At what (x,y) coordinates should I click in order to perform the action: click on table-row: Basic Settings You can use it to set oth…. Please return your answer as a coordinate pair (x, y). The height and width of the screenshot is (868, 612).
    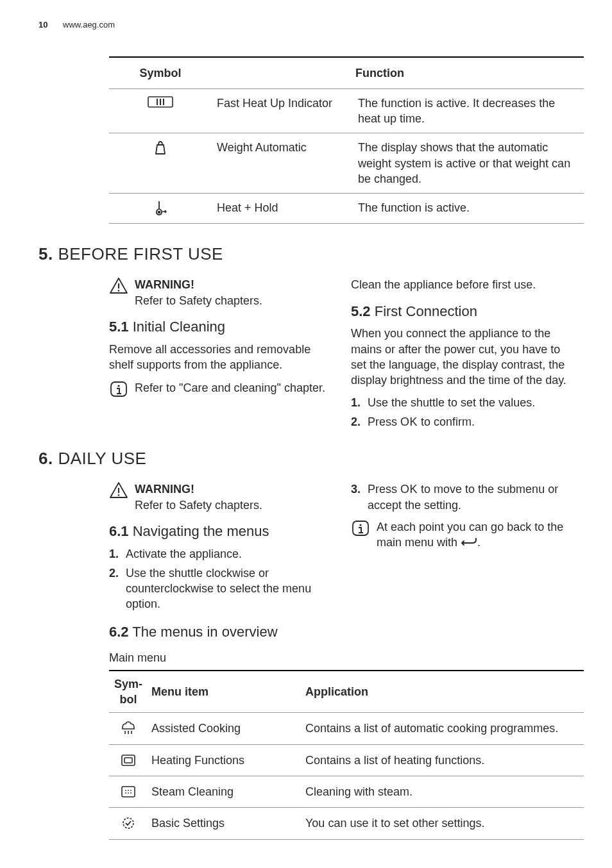
    Looking at the image, I should click on (346, 823).